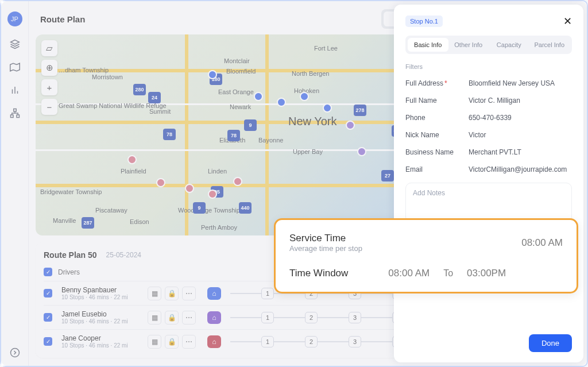 This screenshot has height=367, width=588. Describe the element at coordinates (271, 140) in the screenshot. I see `map-place-label: Bayonne` at that location.